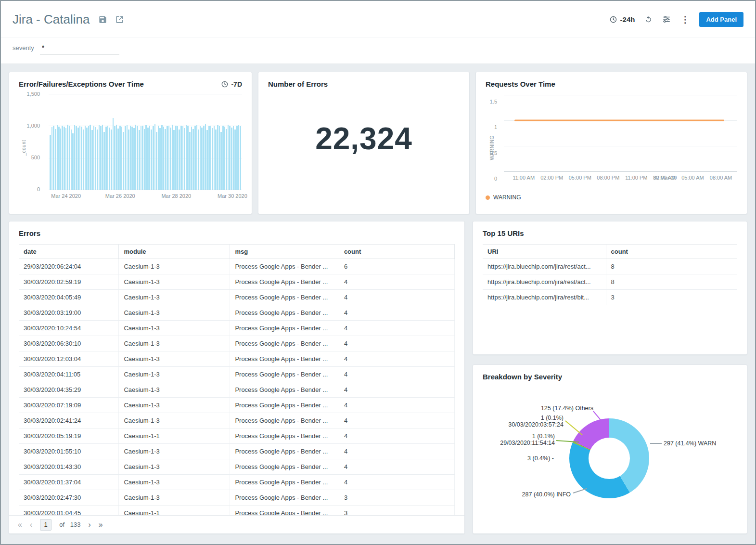 The image size is (756, 545). Describe the element at coordinates (610, 449) in the screenshot. I see `panel-severity-breakdown: Breakdown by Severity 125 (17.4%) Others…` at that location.